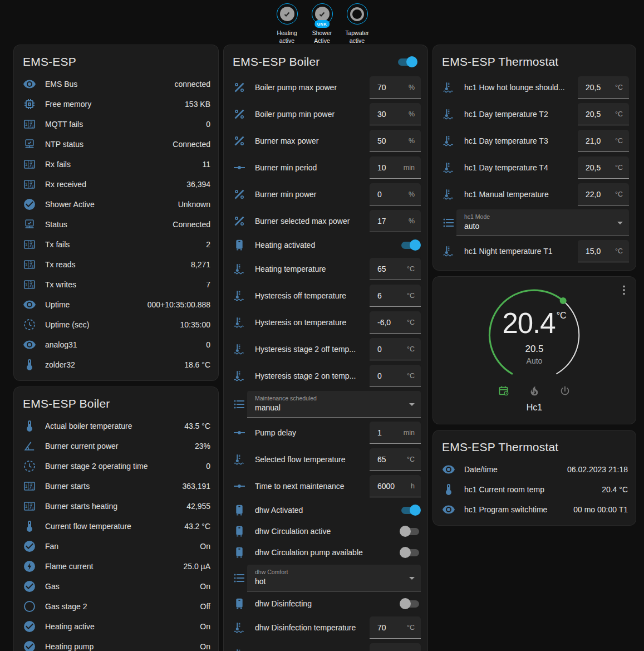 The width and height of the screenshot is (644, 651). Describe the element at coordinates (543, 223) in the screenshot. I see `select-input: hc1 Modeauto` at that location.